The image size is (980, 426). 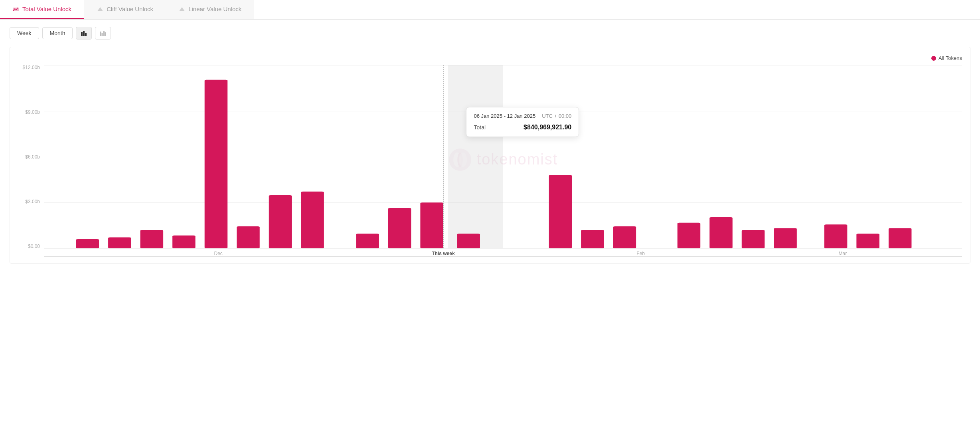 What do you see at coordinates (443, 254) in the screenshot?
I see `x-label-thisweek: This week` at bounding box center [443, 254].